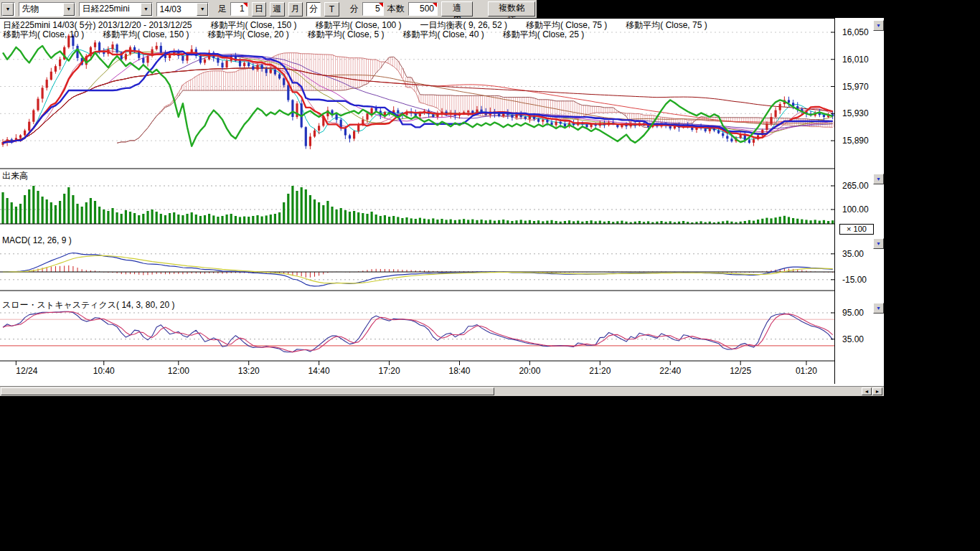 The height and width of the screenshot is (551, 980). Describe the element at coordinates (177, 9) in the screenshot. I see `contract-month-value: 14/03` at that location.